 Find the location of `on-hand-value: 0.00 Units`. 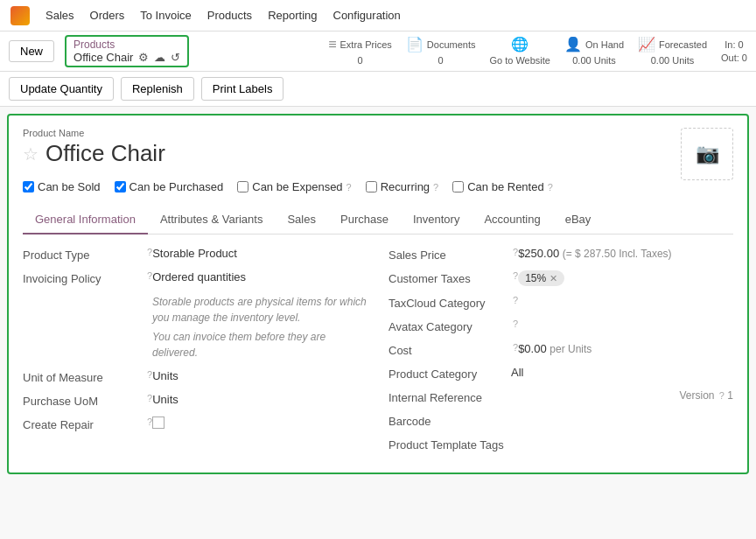

on-hand-value: 0.00 Units is located at coordinates (594, 60).